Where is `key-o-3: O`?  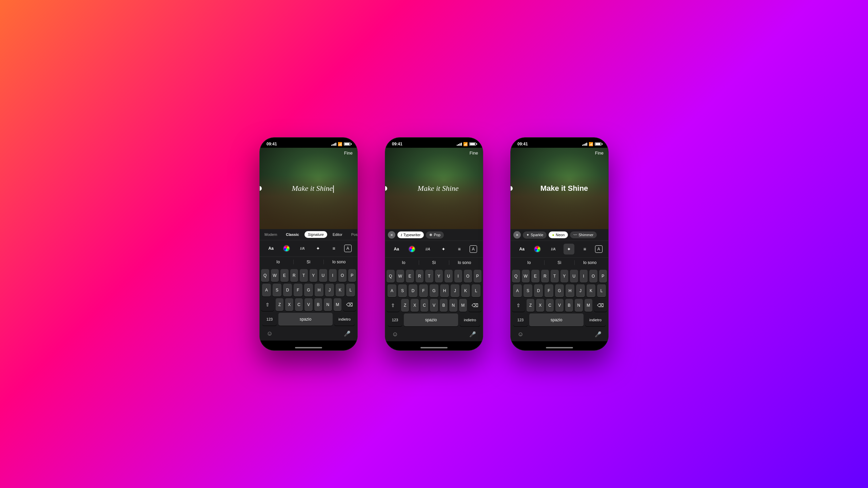 key-o-3: O is located at coordinates (593, 276).